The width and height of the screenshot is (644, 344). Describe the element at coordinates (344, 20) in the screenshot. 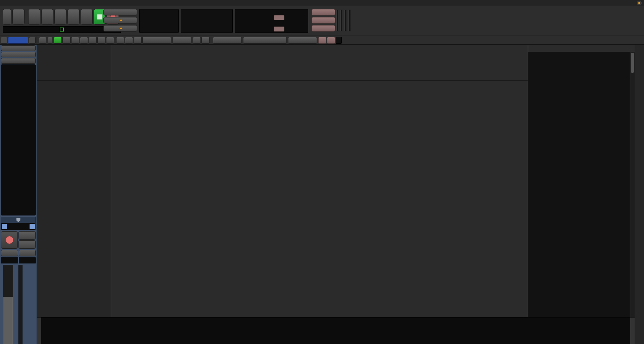

I see `master-mini-meters` at that location.